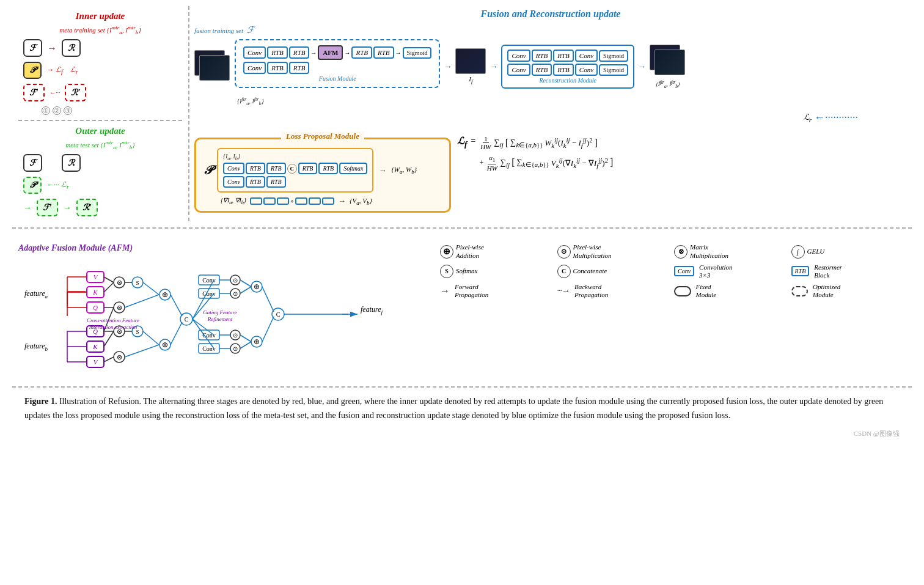 The width and height of the screenshot is (924, 585). What do you see at coordinates (462, 407) in the screenshot?
I see `caption-area: Figure 1. Illustration of Refusion. The …` at bounding box center [462, 407].